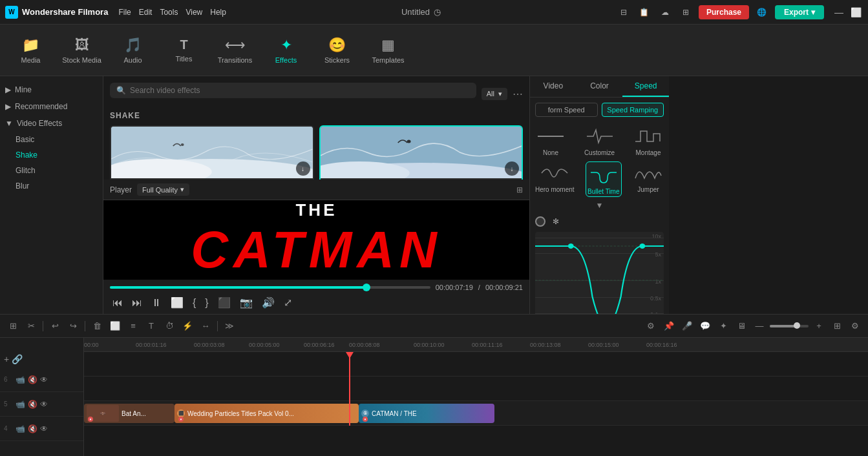  Describe the element at coordinates (799, 12) in the screenshot. I see `export-button: Export ▾` at that location.